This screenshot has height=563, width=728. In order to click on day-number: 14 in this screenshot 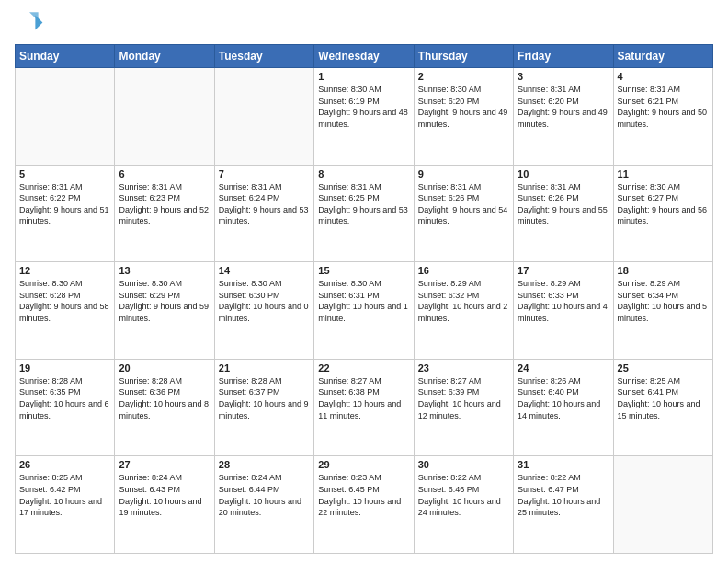, I will do `click(265, 270)`.